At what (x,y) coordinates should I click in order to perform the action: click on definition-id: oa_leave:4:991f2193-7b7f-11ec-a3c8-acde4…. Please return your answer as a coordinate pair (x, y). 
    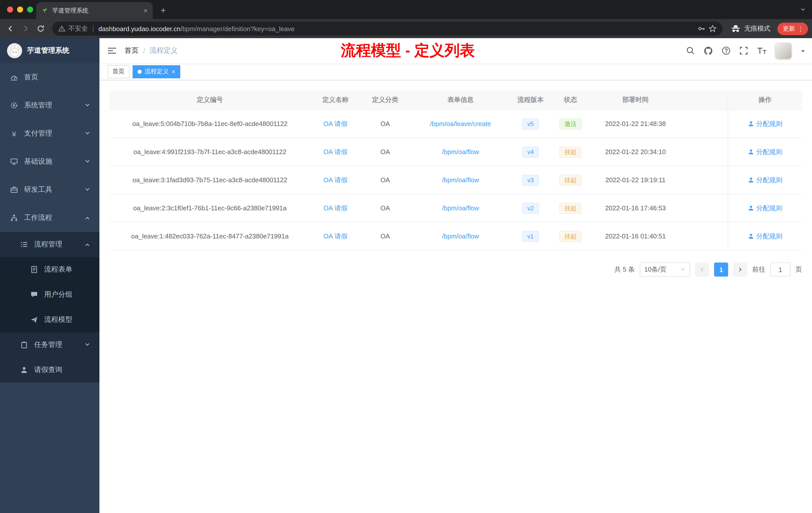
    Looking at the image, I should click on (210, 152).